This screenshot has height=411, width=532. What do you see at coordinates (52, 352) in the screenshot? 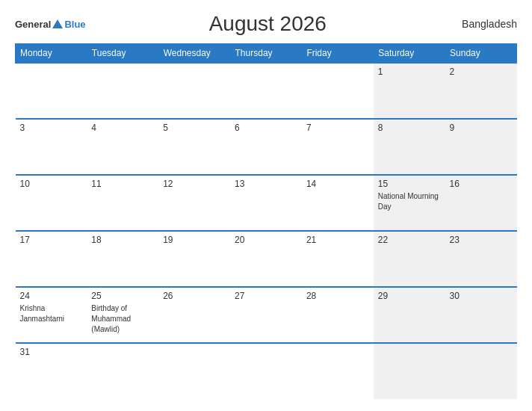
I see `day-number: 31` at bounding box center [52, 352].